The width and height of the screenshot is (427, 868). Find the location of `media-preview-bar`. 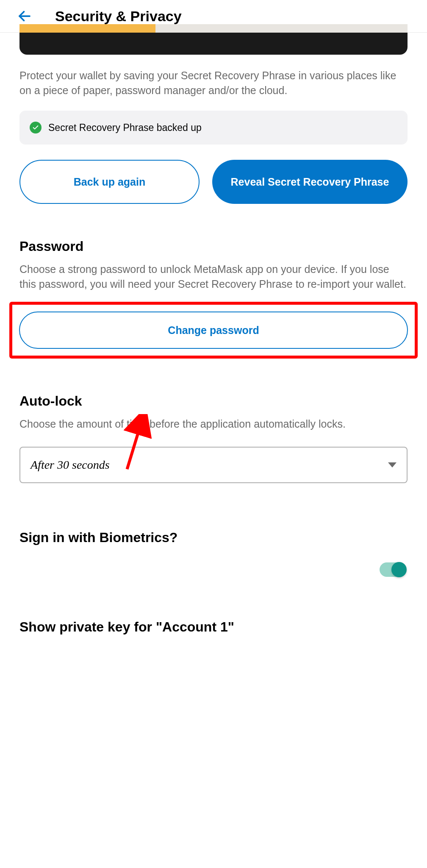

media-preview-bar is located at coordinates (214, 44).